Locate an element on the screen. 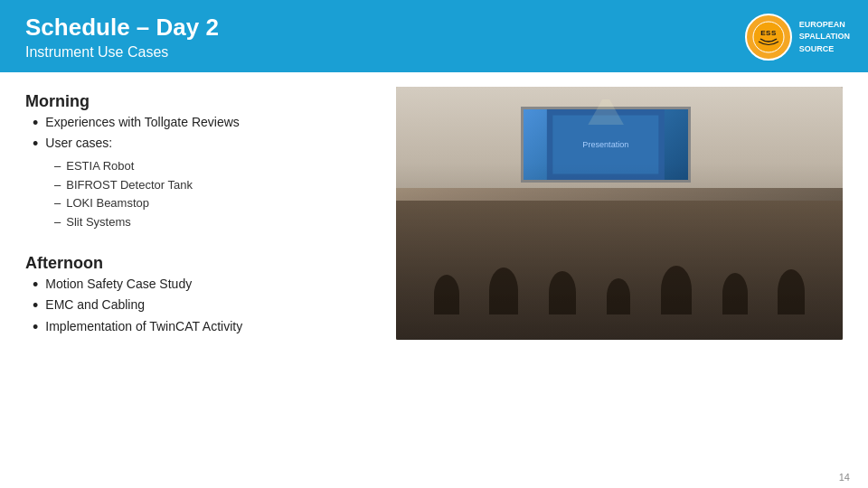 This screenshot has width=868, height=488. afternoon-bullet-1: • Motion Safety Case Study is located at coordinates (205, 286).